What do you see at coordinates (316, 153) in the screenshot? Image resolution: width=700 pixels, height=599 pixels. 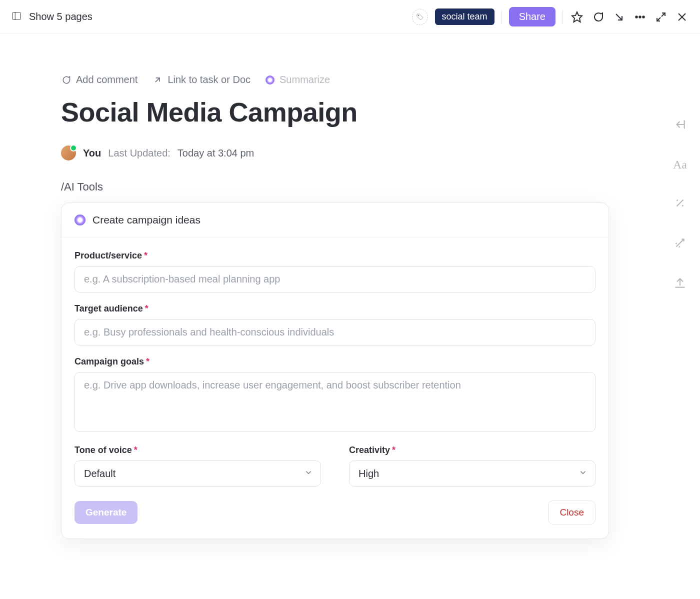 I see `doc-meta: You Last Updated: Today at 3:04 pm` at bounding box center [316, 153].